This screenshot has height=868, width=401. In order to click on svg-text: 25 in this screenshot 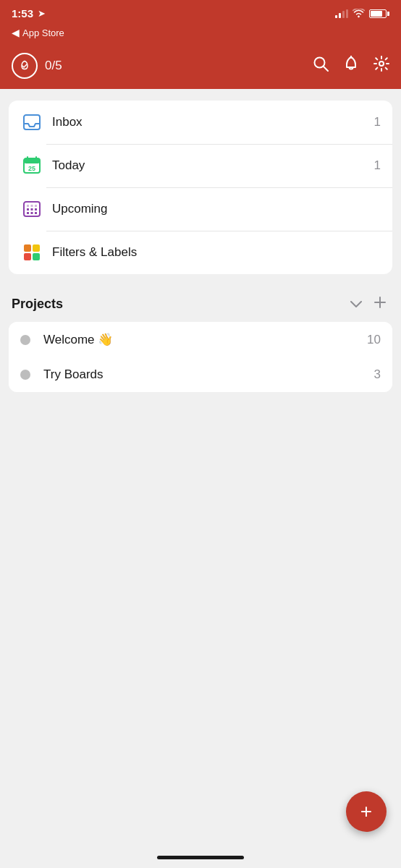, I will do `click(32, 169)`.